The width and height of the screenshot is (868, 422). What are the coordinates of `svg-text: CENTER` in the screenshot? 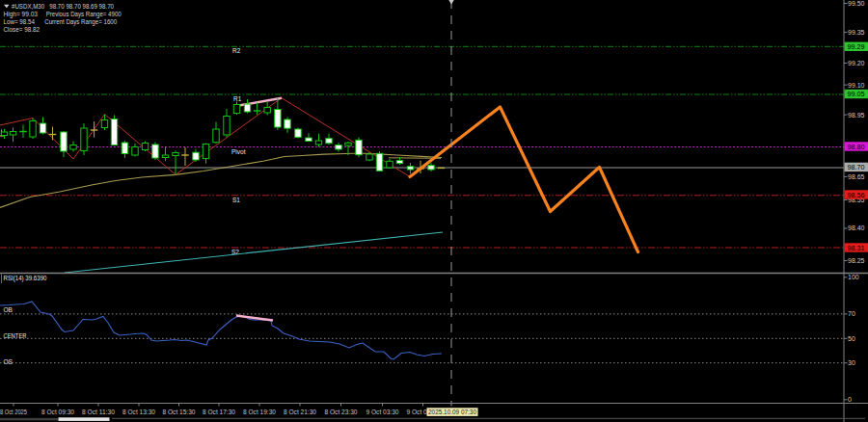 It's located at (15, 335).